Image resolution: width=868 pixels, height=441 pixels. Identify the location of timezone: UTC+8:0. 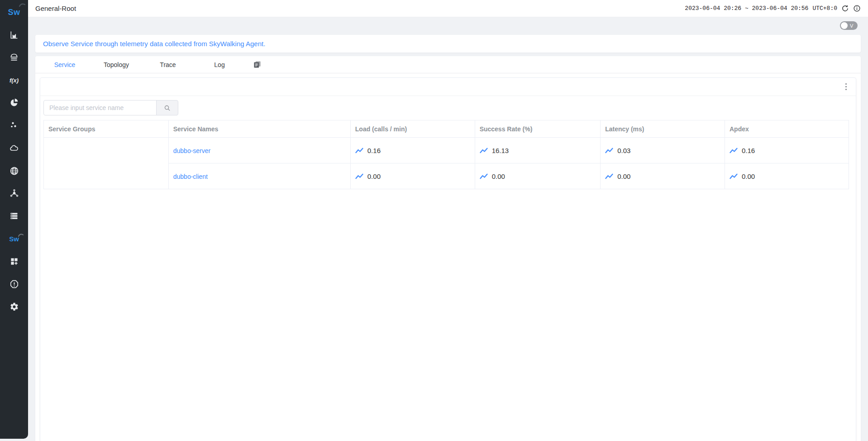
(825, 8).